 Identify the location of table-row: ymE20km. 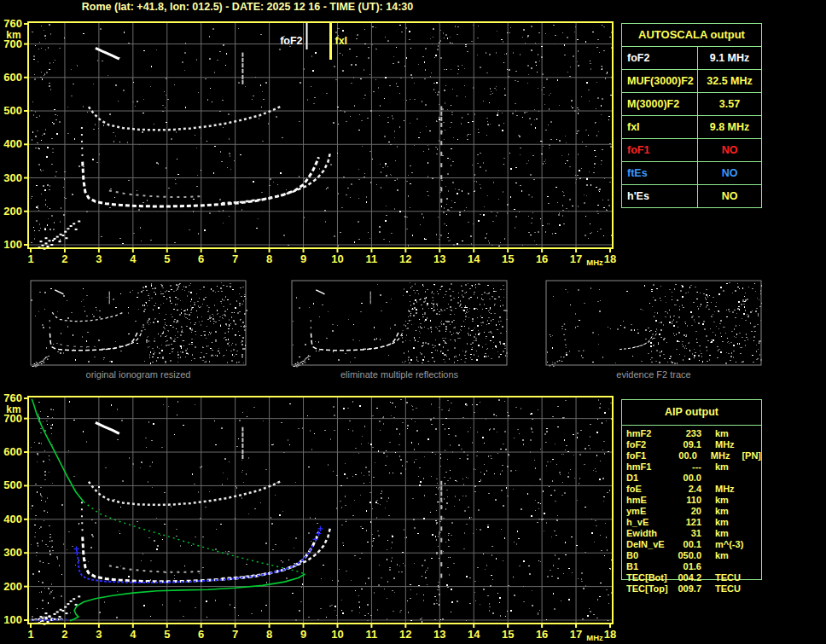
(691, 512).